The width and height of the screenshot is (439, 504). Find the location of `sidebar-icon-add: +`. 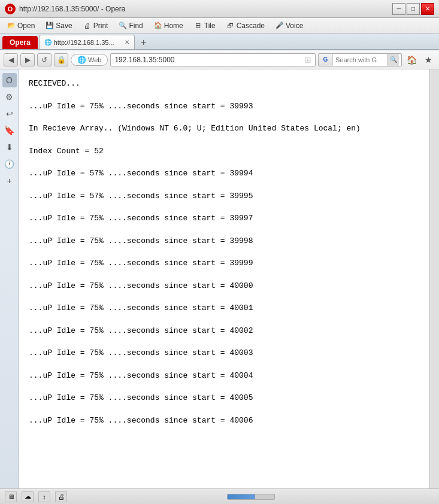

sidebar-icon-add: + is located at coordinates (10, 181).